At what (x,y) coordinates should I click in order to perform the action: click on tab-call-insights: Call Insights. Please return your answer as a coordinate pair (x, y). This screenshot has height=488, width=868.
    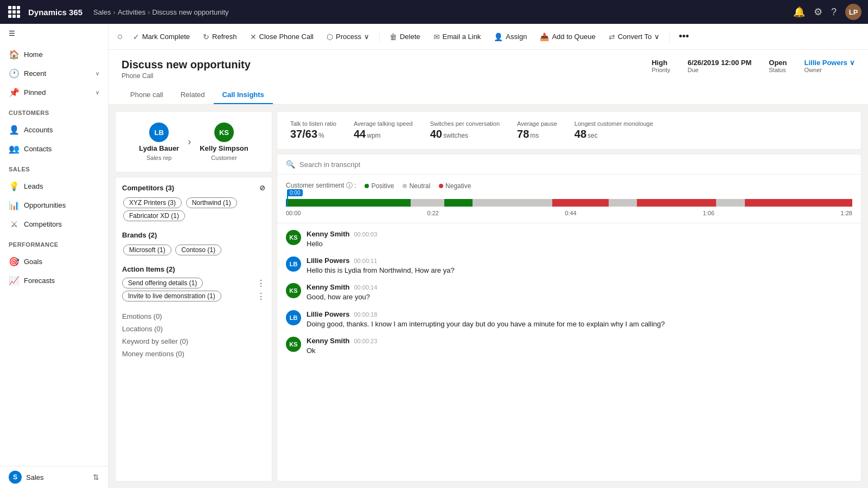
    Looking at the image, I should click on (243, 95).